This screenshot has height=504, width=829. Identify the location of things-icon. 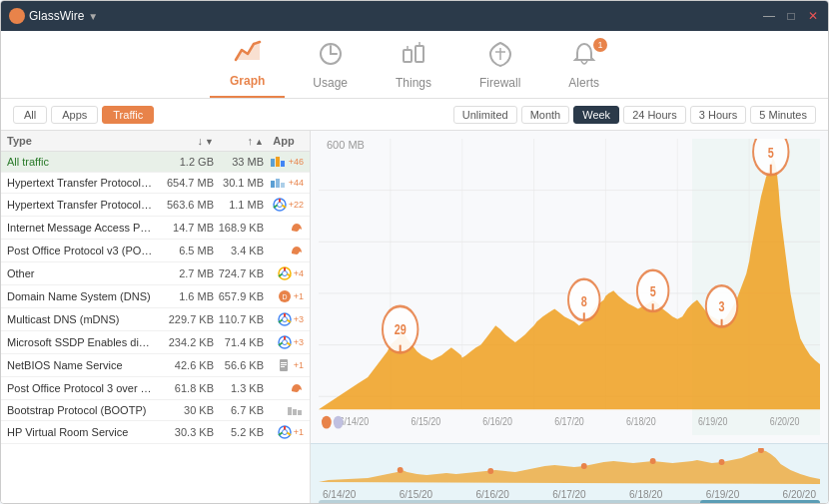
(414, 57).